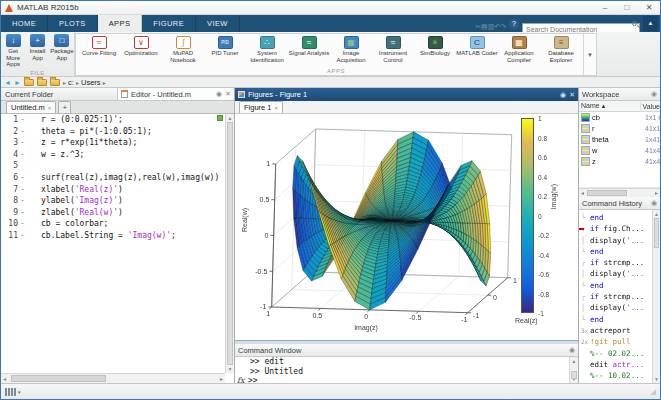 The width and height of the screenshot is (661, 400). What do you see at coordinates (616, 376) in the screenshot?
I see `history-item: %-- 10.02...` at bounding box center [616, 376].